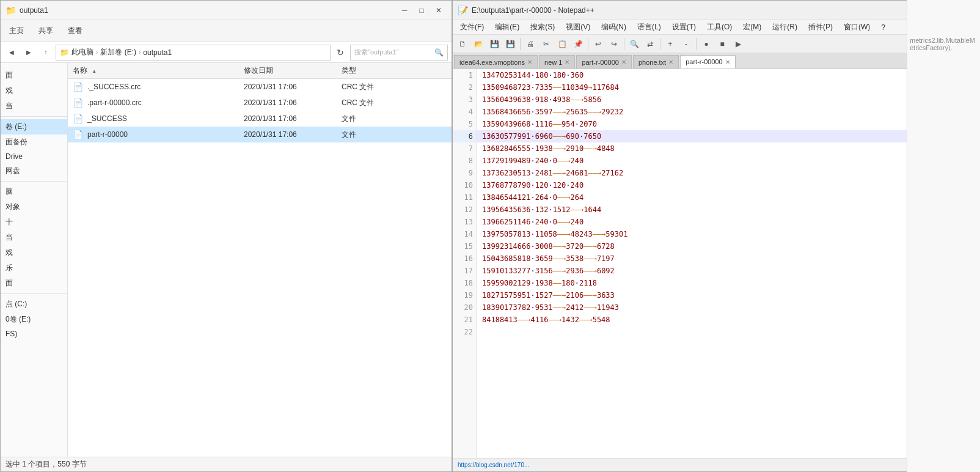 Image resolution: width=980 pixels, height=472 pixels. Describe the element at coordinates (464, 271) in the screenshot. I see `line-num-17: 17` at that location.